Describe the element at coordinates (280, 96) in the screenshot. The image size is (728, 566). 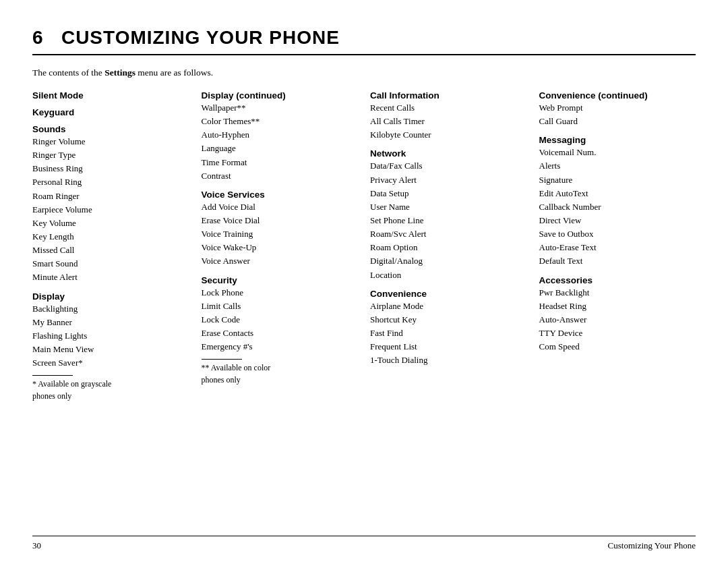
I see `section-header-display-continued: Display (continued)` at that location.